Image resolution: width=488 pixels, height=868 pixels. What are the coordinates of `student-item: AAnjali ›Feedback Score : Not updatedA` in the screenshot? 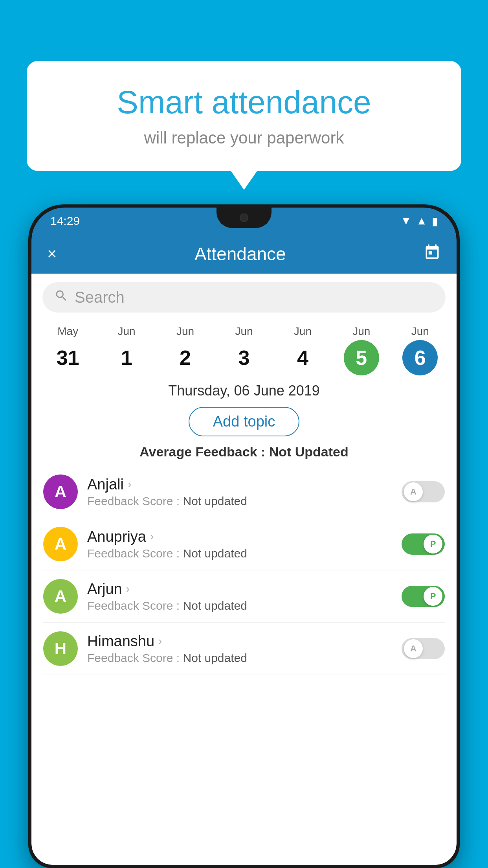 It's located at (244, 492).